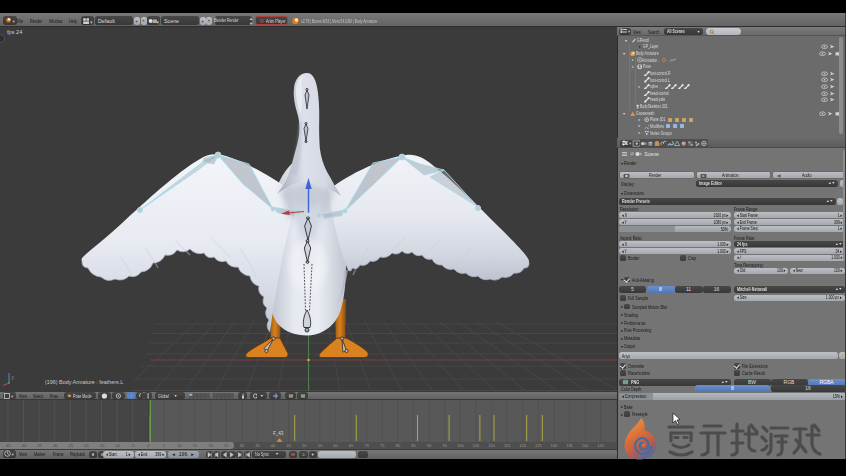  What do you see at coordinates (554, 446) in the screenshot?
I see `svg-text: 130` at bounding box center [554, 446].